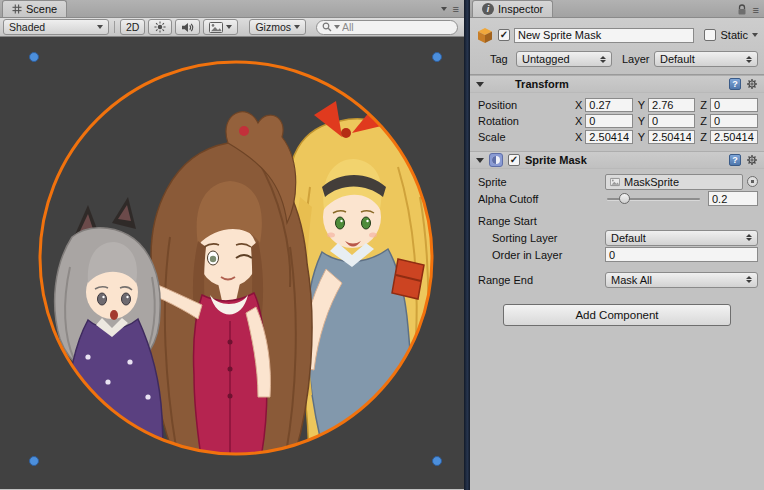  What do you see at coordinates (682, 254) in the screenshot?
I see `order-in-layer-input` at bounding box center [682, 254].